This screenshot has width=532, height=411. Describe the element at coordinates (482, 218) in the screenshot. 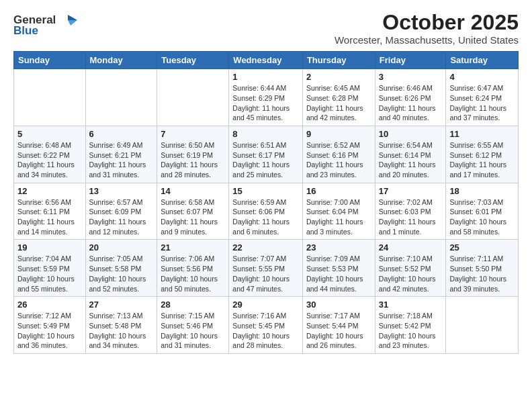

I see `cell-day-info: Sunrise: 7:03 AMSunset: 6:01 PMDaylight:…` at that location.